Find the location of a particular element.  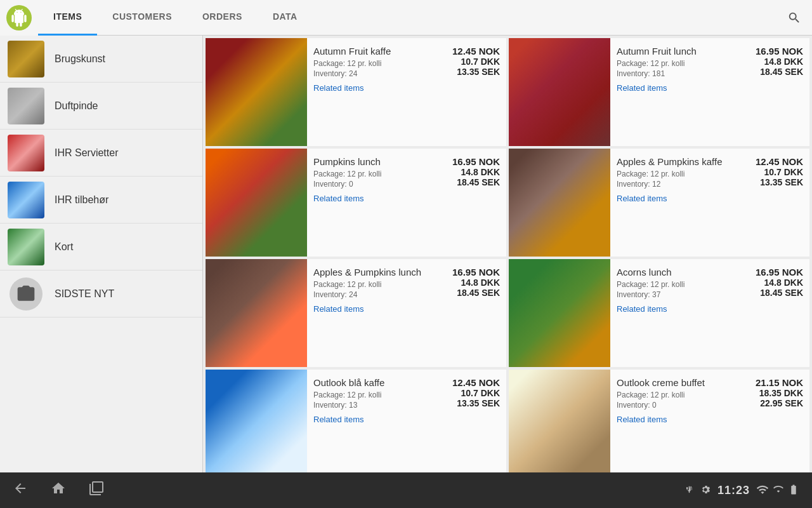

product-card-autumn-fruit-kaffe: Autumn Fruit kaffe Package: 12 pr. kolli… is located at coordinates (356, 92).